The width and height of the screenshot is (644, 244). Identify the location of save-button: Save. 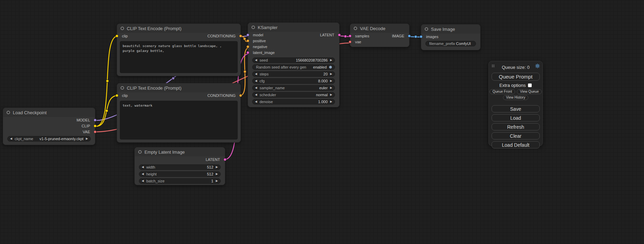
(515, 109).